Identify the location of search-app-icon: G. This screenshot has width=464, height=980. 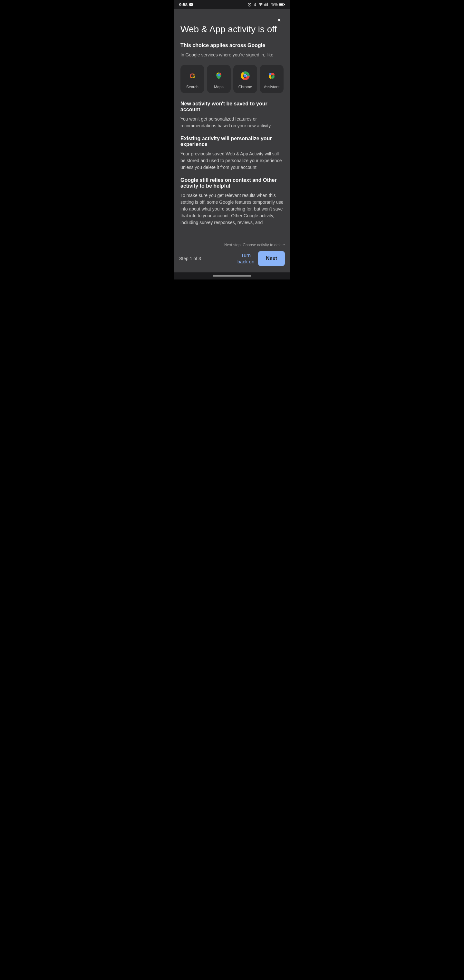
(192, 76).